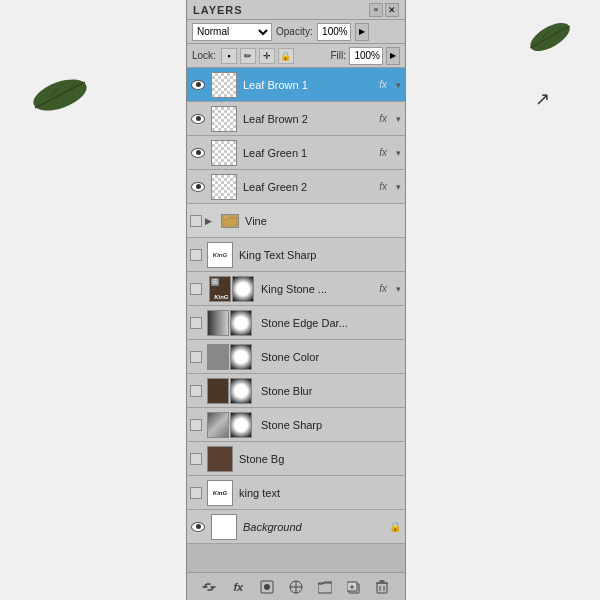 The height and width of the screenshot is (600, 600). I want to click on add-fx-btn: fx, so click(238, 587).